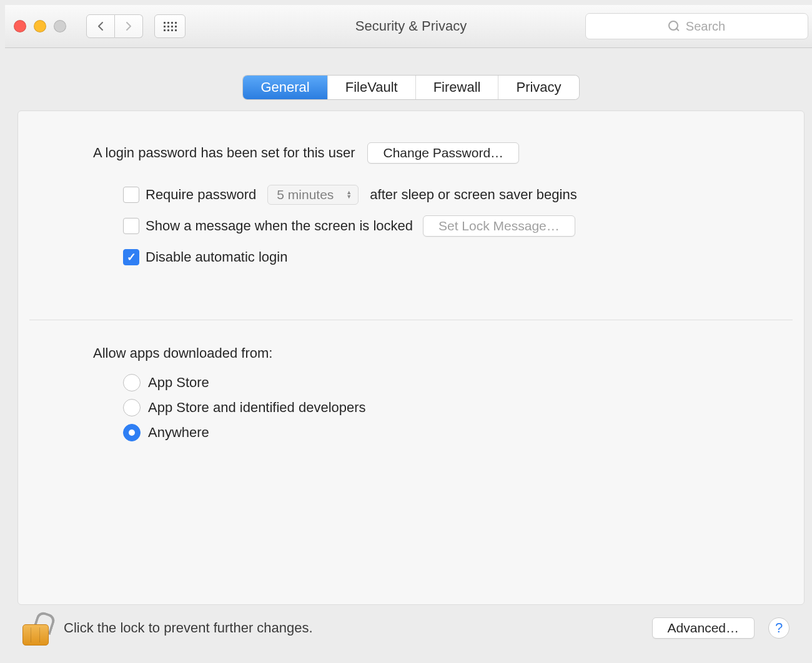 The image size is (812, 663). I want to click on maximize-window-button, so click(60, 26).